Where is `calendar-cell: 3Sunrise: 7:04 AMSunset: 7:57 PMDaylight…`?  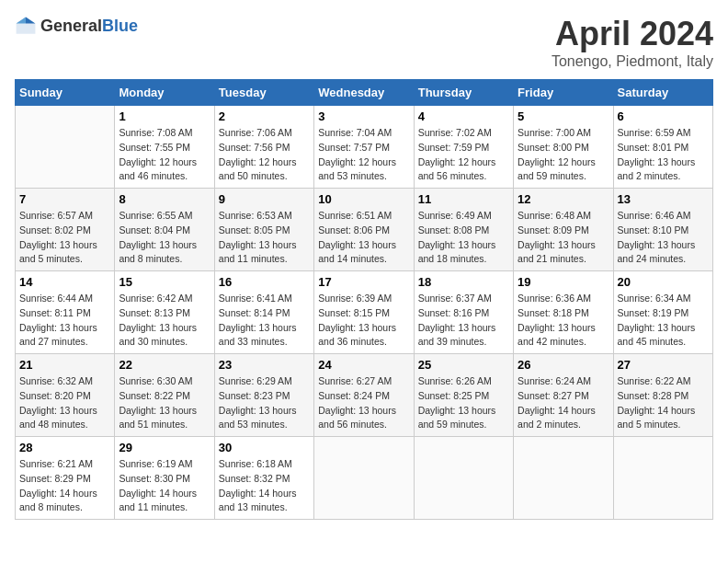 calendar-cell: 3Sunrise: 7:04 AMSunset: 7:57 PMDaylight… is located at coordinates (364, 147).